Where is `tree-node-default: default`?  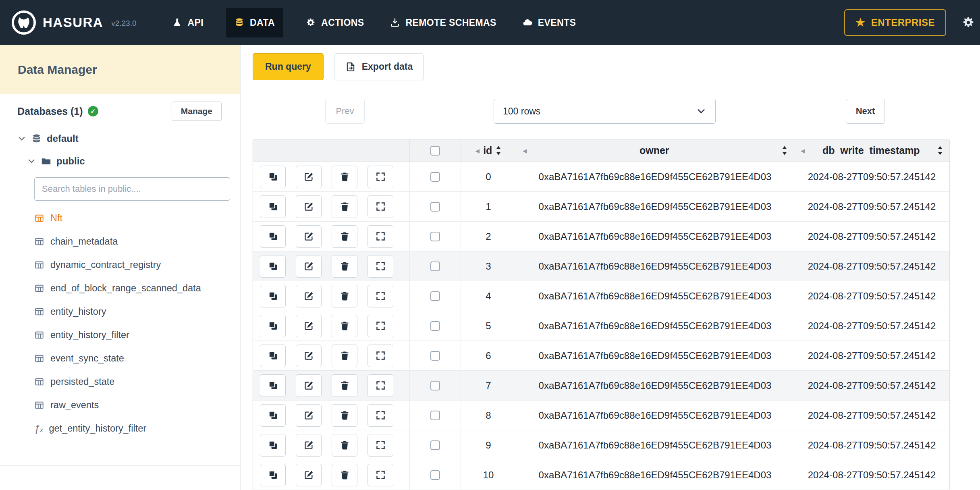
tree-node-default: default is located at coordinates (119, 139).